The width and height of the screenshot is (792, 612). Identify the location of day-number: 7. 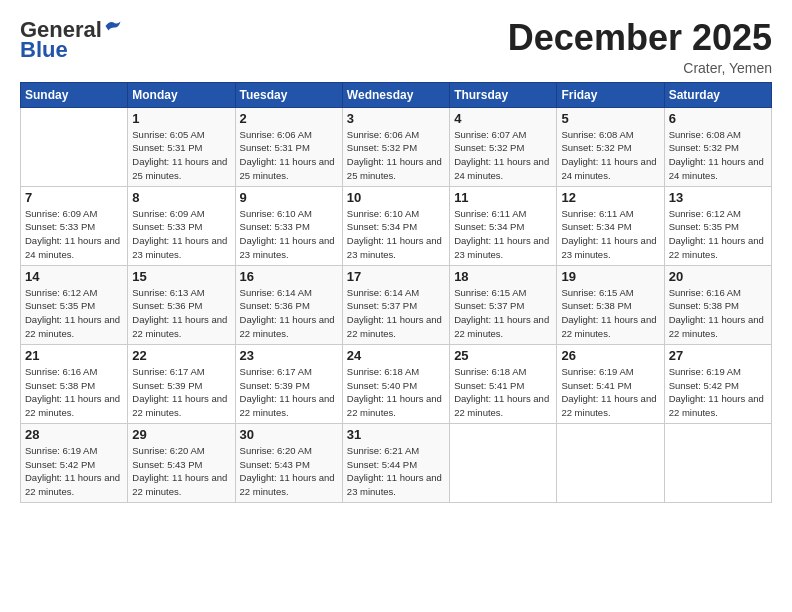
(74, 198).